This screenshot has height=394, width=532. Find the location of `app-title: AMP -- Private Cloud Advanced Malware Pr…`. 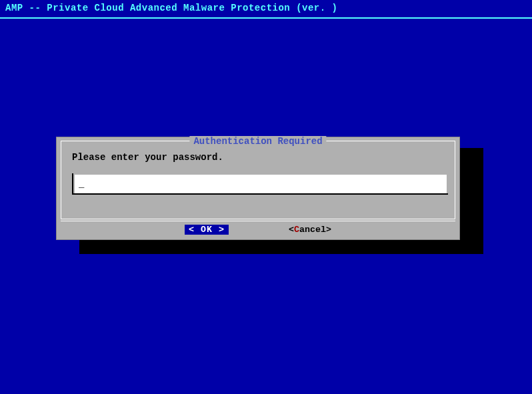

app-title: AMP -- Private Cloud Advanced Malware Pr… is located at coordinates (171, 8).